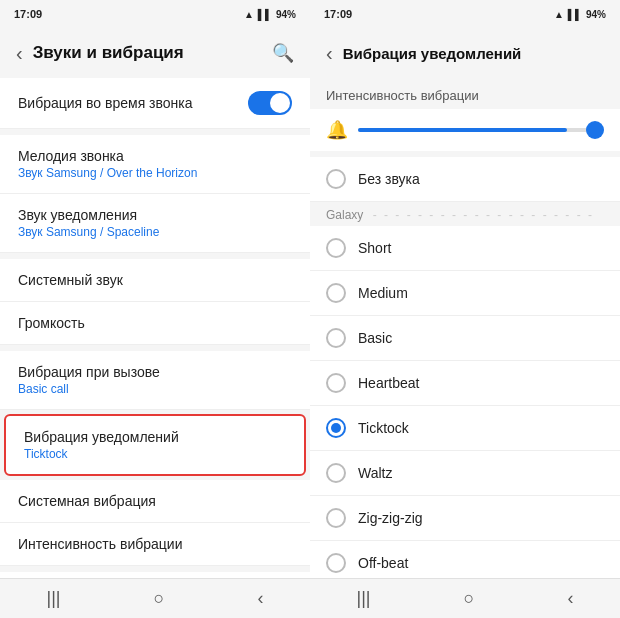  Describe the element at coordinates (465, 428) in the screenshot. I see `option-ticktock: Ticktock` at that location.